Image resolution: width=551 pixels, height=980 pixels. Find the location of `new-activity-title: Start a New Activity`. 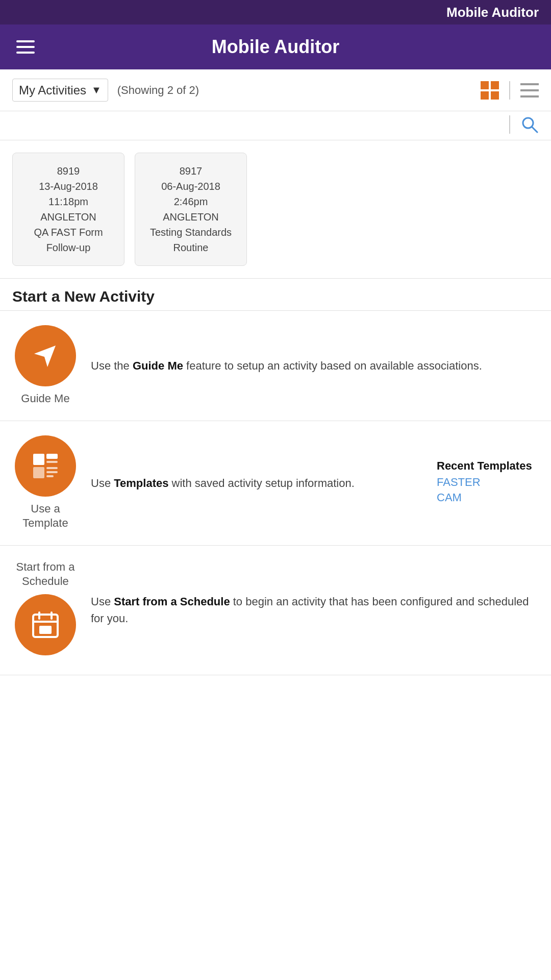

new-activity-title: Start a New Activity is located at coordinates (276, 295).